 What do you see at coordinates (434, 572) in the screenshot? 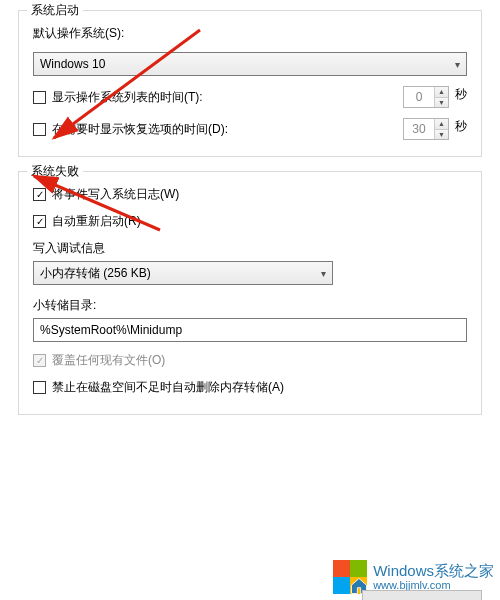
I see `watermark-title: Windows系统之家` at bounding box center [434, 572].